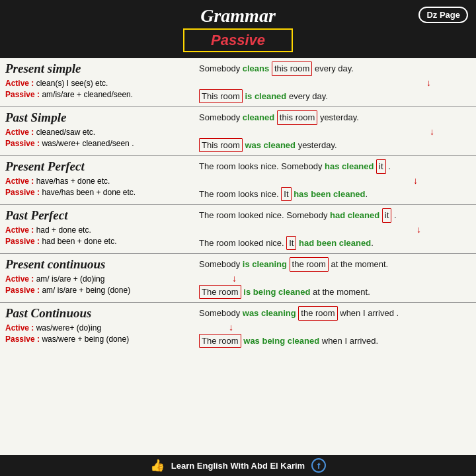 The width and height of the screenshot is (476, 476). What do you see at coordinates (99, 328) in the screenshot?
I see `active-rule-past-continuous: Active : was/were+ (do)ing` at bounding box center [99, 328].